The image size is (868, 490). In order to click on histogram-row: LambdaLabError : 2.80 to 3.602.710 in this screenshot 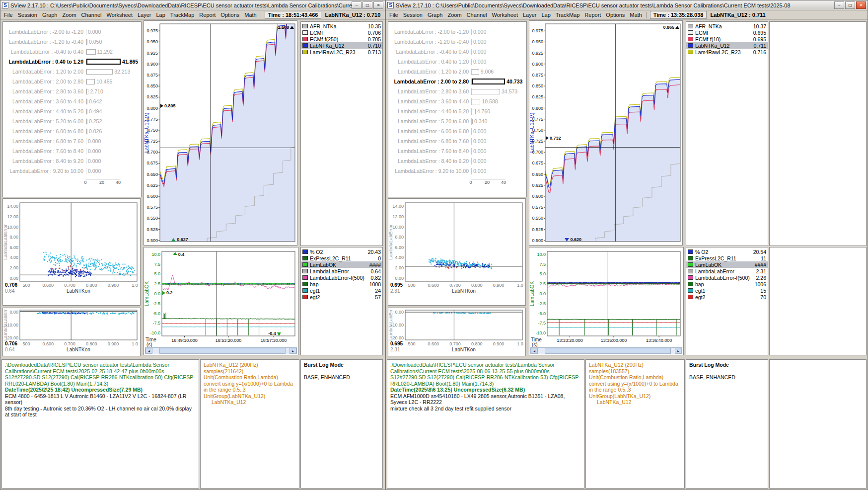, I will do `click(72, 91)`.